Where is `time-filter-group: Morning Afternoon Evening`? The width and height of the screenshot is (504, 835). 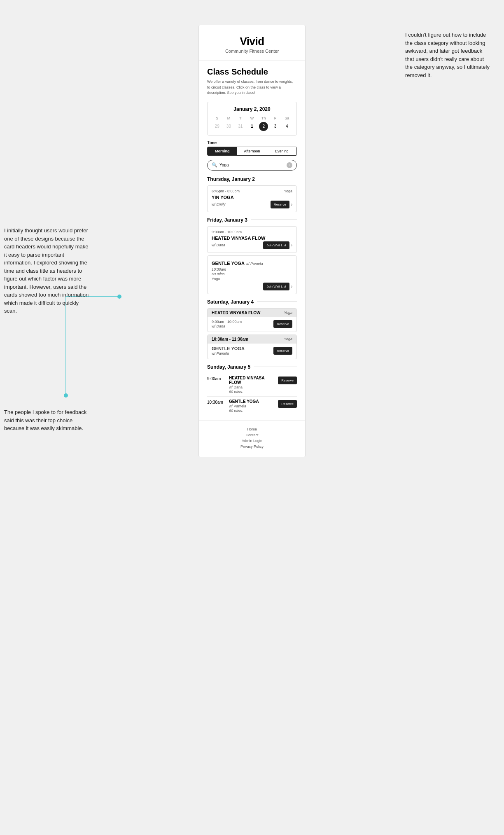 time-filter-group: Morning Afternoon Evening is located at coordinates (252, 151).